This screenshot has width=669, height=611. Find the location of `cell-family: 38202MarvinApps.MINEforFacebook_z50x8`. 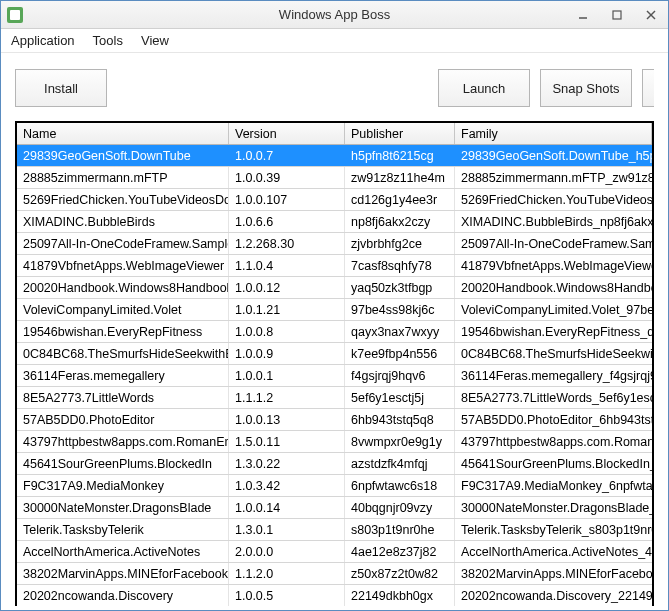

cell-family: 38202MarvinApps.MINEforFacebook_z50x8 is located at coordinates (554, 574).